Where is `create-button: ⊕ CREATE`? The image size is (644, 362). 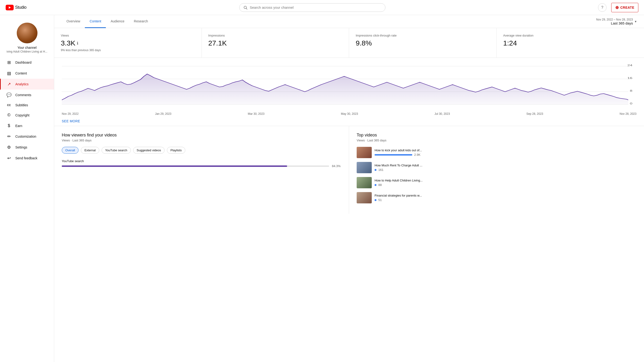
create-button: ⊕ CREATE is located at coordinates (625, 8).